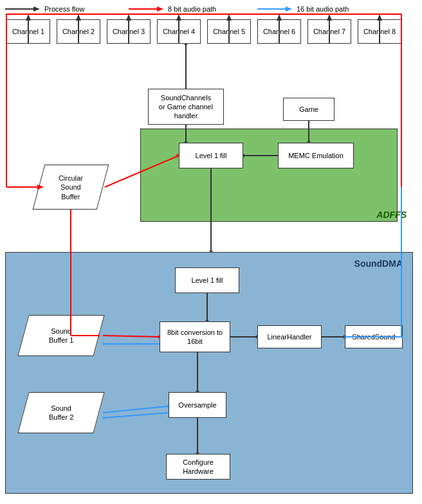  Describe the element at coordinates (78, 32) in the screenshot. I see `channel-2-box: Channel 2` at that location.